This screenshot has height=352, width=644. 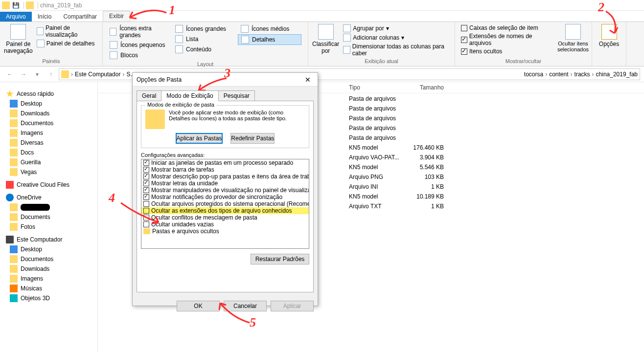 I want to click on layout-list: Lista, so click(x=204, y=39).